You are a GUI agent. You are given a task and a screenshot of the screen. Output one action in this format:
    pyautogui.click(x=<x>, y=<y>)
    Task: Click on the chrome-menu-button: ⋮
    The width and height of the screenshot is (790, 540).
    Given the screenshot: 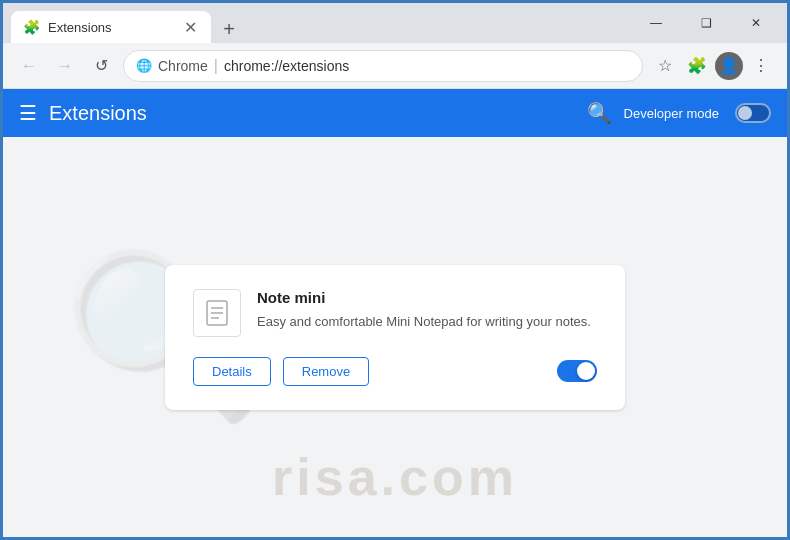 What is the action you would take?
    pyautogui.click(x=761, y=66)
    